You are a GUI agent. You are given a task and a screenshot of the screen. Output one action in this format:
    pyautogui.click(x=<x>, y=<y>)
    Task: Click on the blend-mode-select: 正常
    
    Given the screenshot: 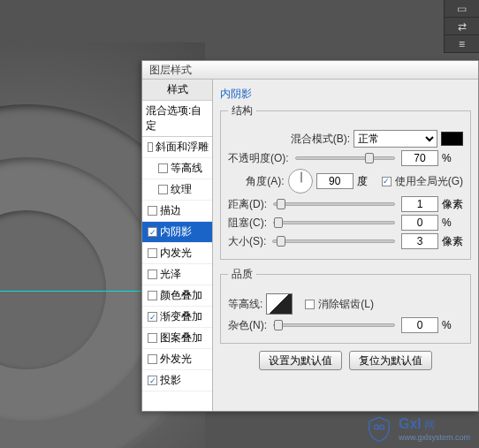 What is the action you would take?
    pyautogui.click(x=396, y=139)
    